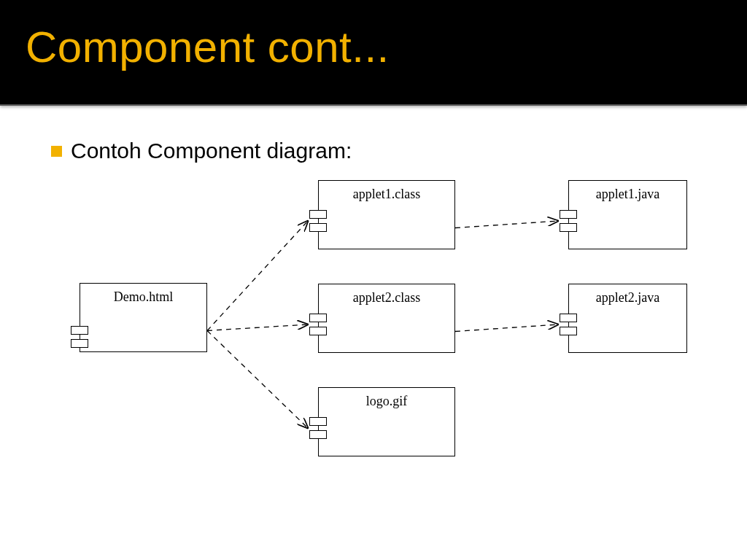 The height and width of the screenshot is (560, 747). Describe the element at coordinates (143, 318) in the screenshot. I see `component-demo: Demo.html` at that location.